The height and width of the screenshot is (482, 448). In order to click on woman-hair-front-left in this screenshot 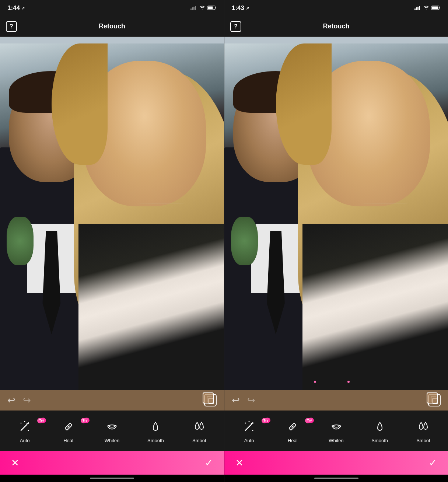, I will do `click(80, 104)`.